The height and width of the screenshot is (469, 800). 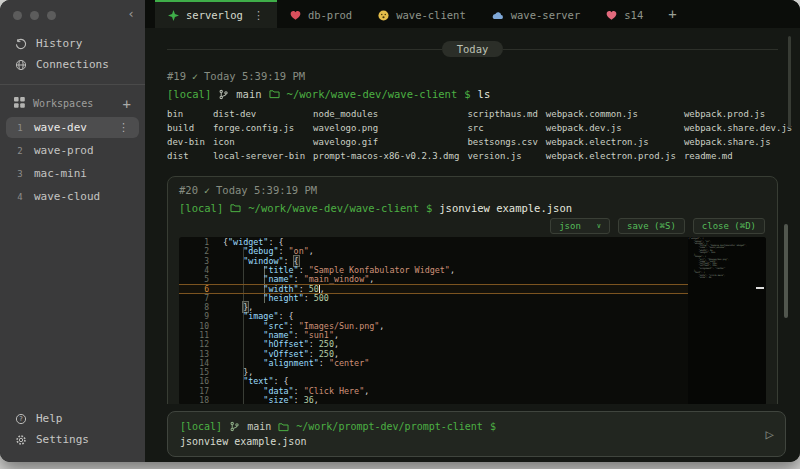 What do you see at coordinates (321, 14) in the screenshot?
I see `tab-db-prod: db-prod` at bounding box center [321, 14].